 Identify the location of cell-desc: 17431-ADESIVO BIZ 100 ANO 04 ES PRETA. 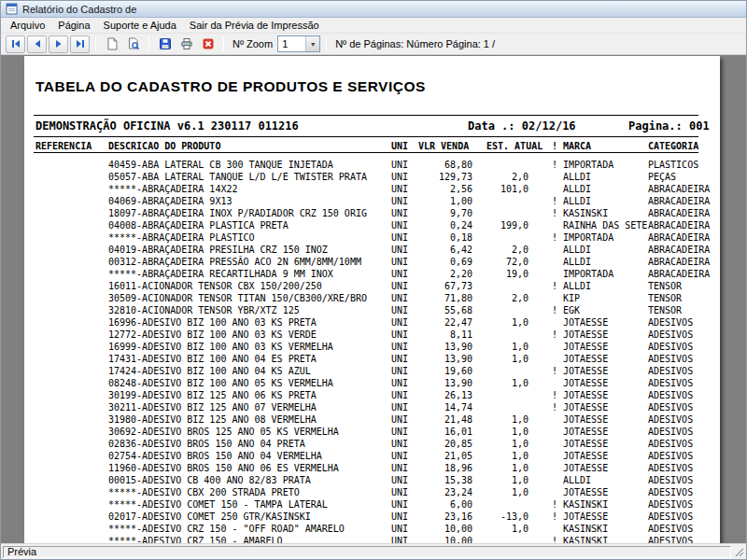
(213, 358).